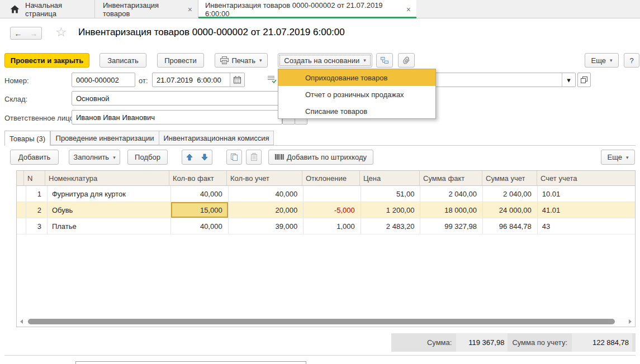 This screenshot has width=640, height=364. What do you see at coordinates (225, 60) in the screenshot?
I see `printer-icon` at bounding box center [225, 60].